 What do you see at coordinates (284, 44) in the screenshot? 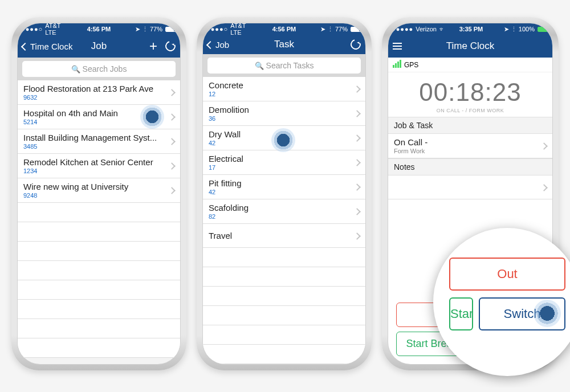
I see `nav-bar: Job Task` at bounding box center [284, 44].